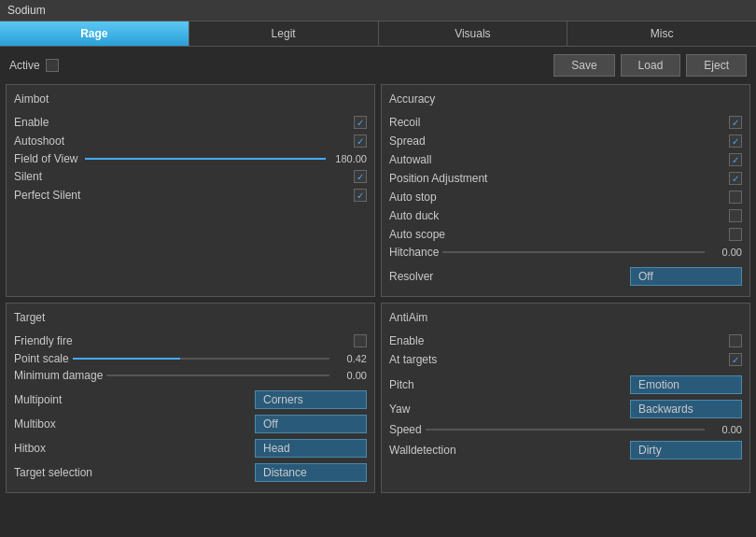  I want to click on accuracy-pos-adj-checkbox, so click(735, 178).